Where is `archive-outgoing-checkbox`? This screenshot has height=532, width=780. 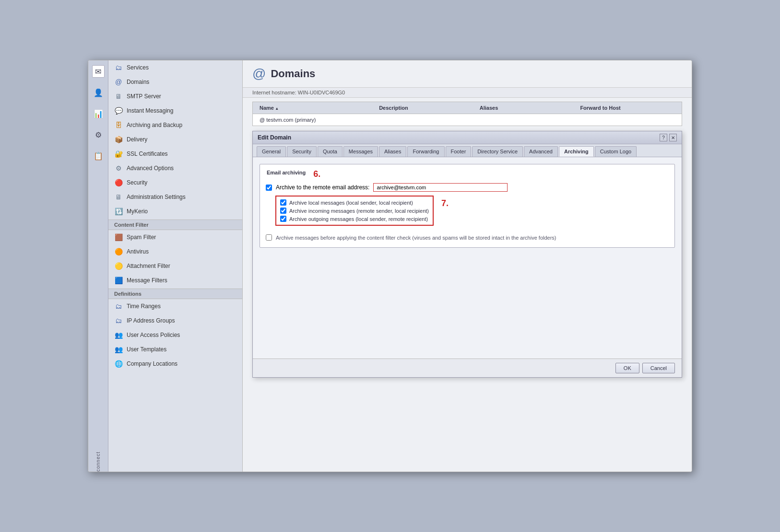
archive-outgoing-checkbox is located at coordinates (283, 219).